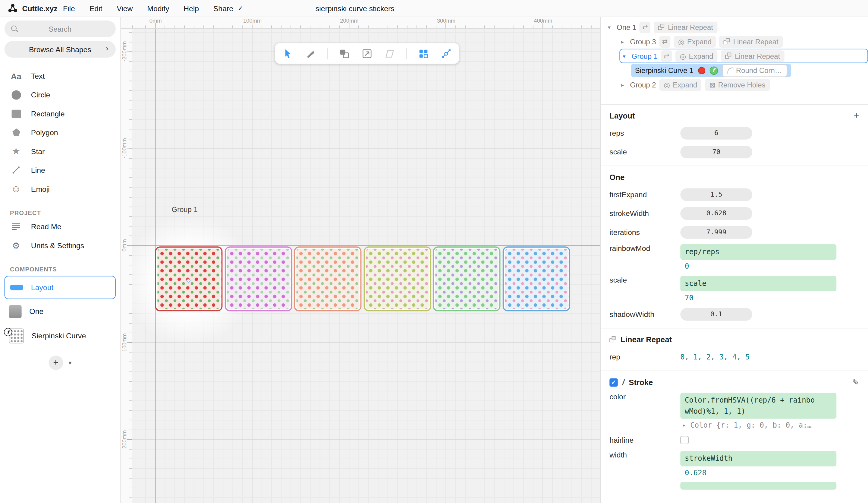 Image resolution: width=868 pixels, height=503 pixels. I want to click on search-icon, so click(14, 29).